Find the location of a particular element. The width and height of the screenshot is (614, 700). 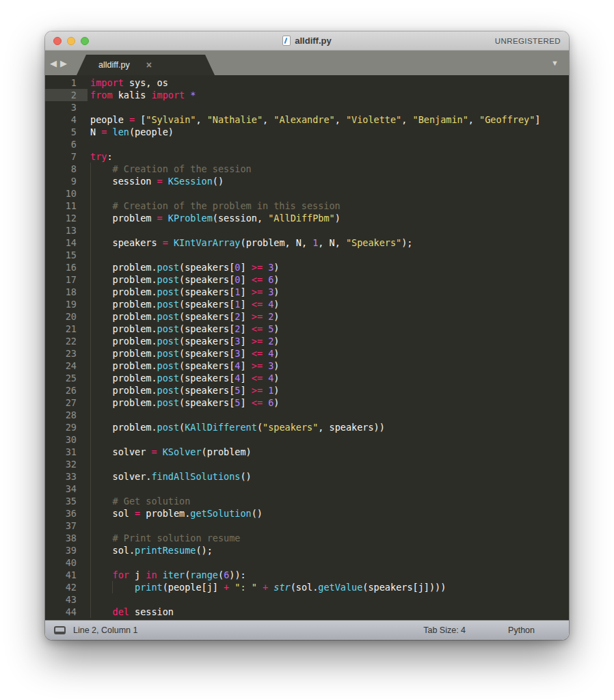

code-line: 23 problem.post(speakers[3] <= 4) is located at coordinates (307, 353).